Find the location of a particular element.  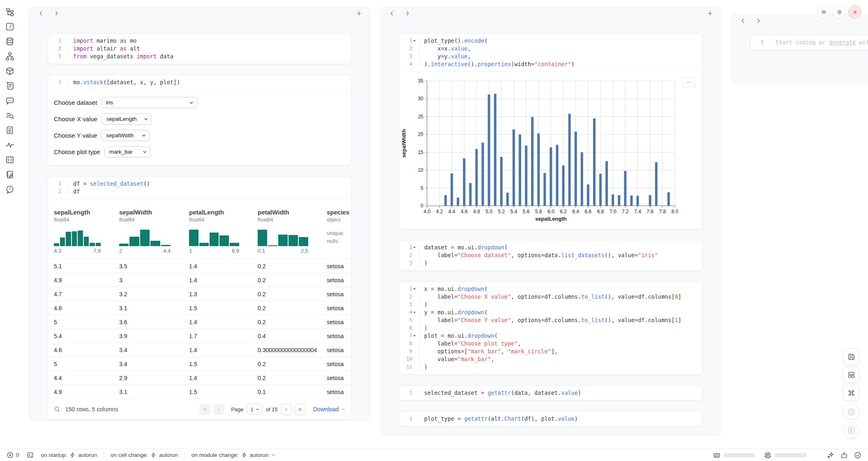

table-row: 5.43.91.70.4setosa is located at coordinates (200, 336).